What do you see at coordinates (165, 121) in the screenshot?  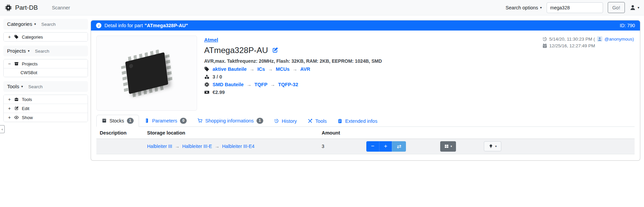 I see `tab-label: Parameters` at bounding box center [165, 121].